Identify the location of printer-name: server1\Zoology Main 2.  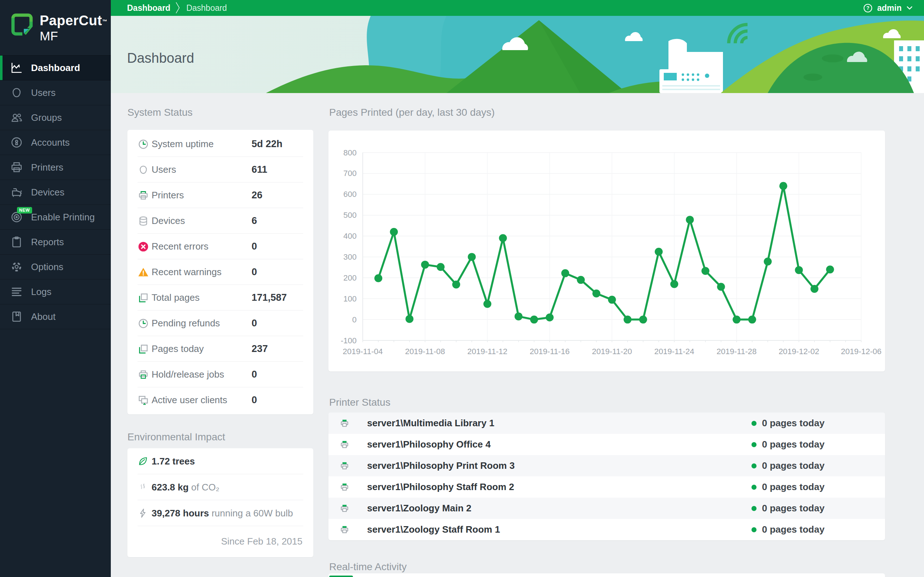
(419, 508).